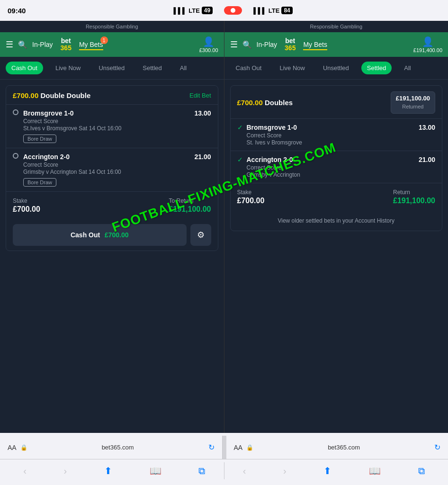  What do you see at coordinates (375, 471) in the screenshot?
I see `safari-bookmarks-right: 📖` at bounding box center [375, 471].